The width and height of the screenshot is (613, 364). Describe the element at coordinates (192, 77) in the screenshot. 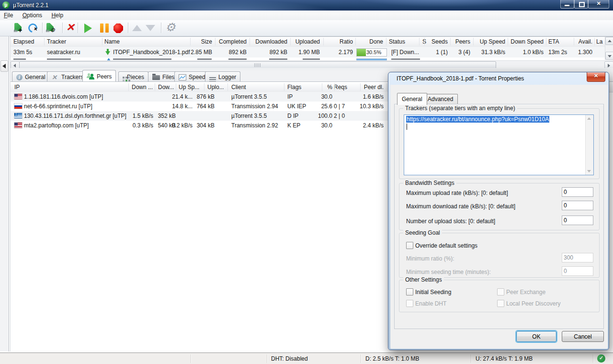

I see `tab-speed: Speed` at that location.